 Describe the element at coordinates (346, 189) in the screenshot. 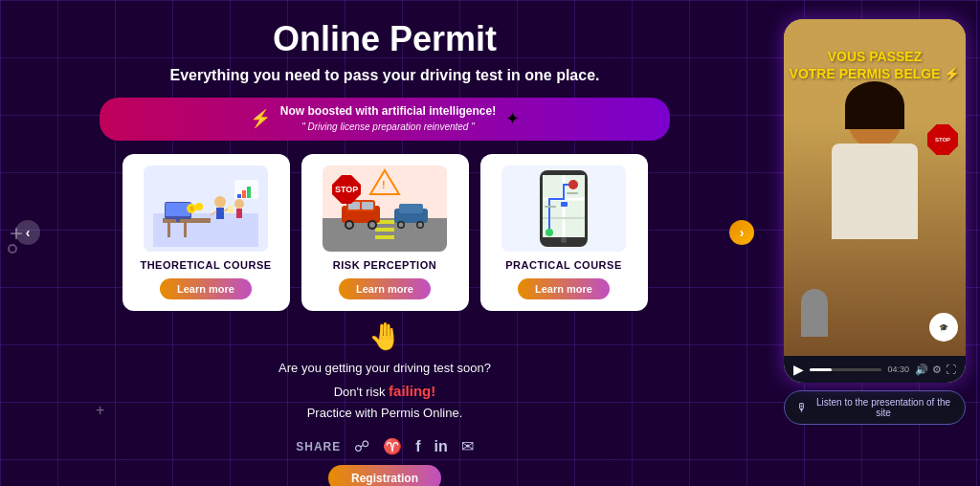

I see `svg-text: STOP` at that location.